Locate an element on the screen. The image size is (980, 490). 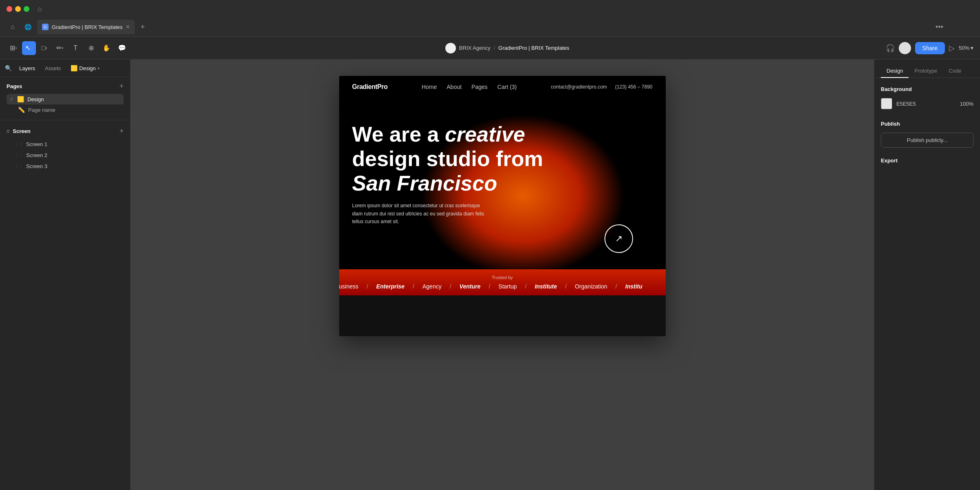
export-section: Export is located at coordinates (927, 161).